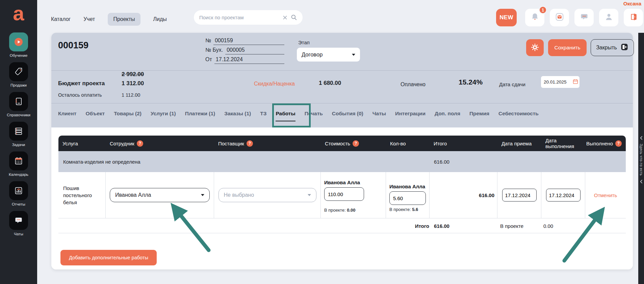 The image size is (644, 284). I want to click on tab-events: События (0), so click(348, 114).